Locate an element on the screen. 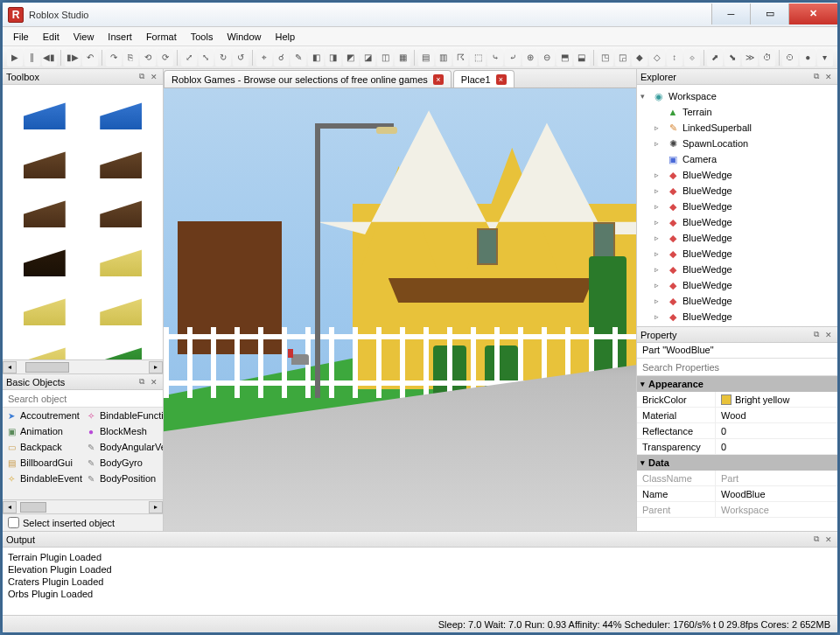 The height and width of the screenshot is (635, 840). toolbar-button: ⊖ is located at coordinates (547, 58).